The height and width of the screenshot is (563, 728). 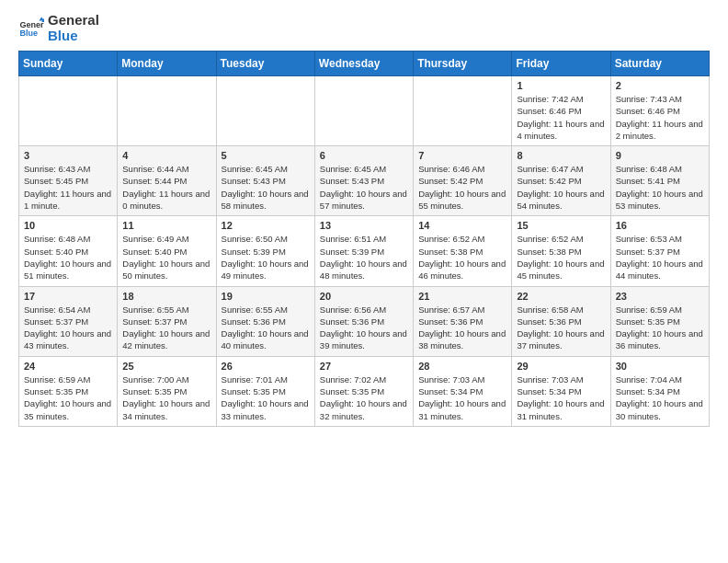 I want to click on day-info: Sunrise: 6:49 AM Sunset: 5:40 PM Dayligh…, so click(x=166, y=258).